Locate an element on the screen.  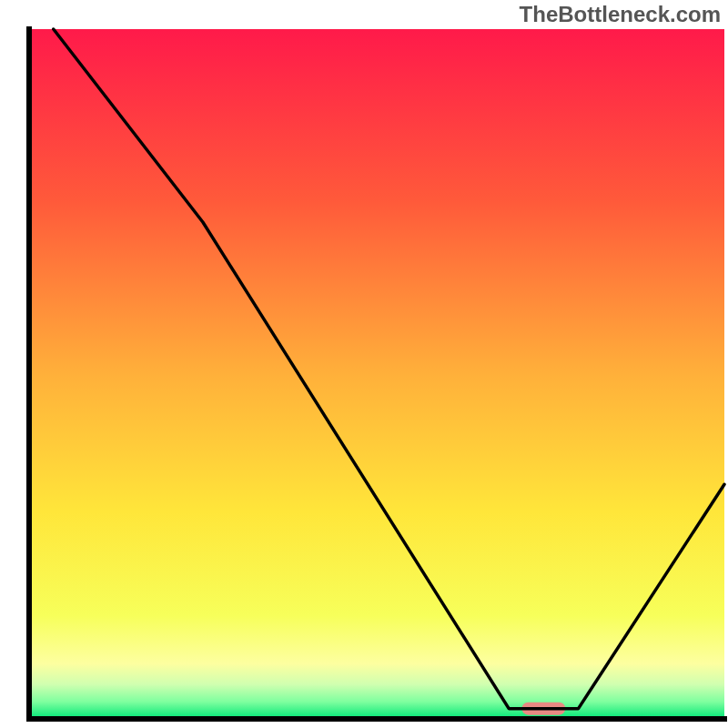
watermark-label: TheBottleneck.com is located at coordinates (621, 15).